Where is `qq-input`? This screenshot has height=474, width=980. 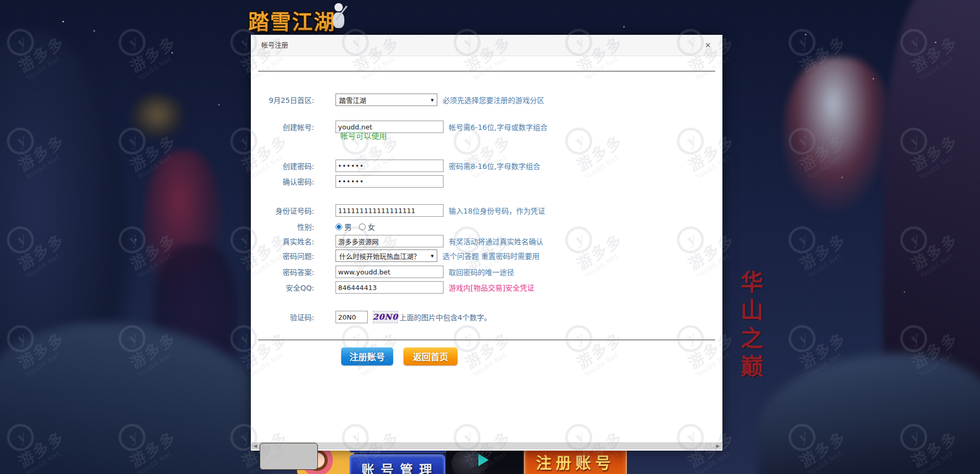
qq-input is located at coordinates (390, 287).